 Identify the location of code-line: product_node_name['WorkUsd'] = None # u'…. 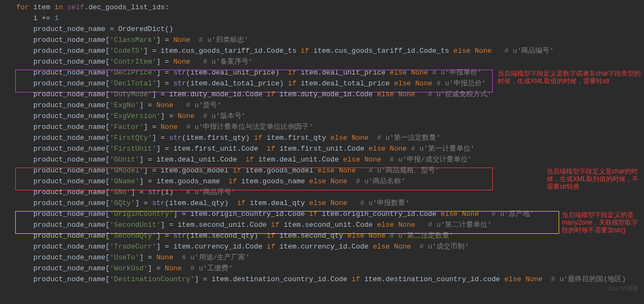
(322, 269).